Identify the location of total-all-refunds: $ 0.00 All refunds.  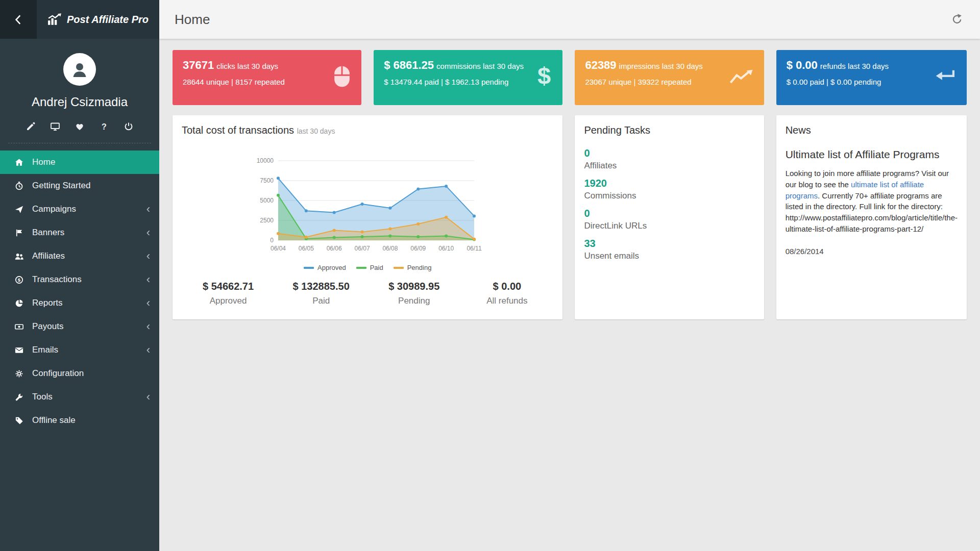
(507, 293).